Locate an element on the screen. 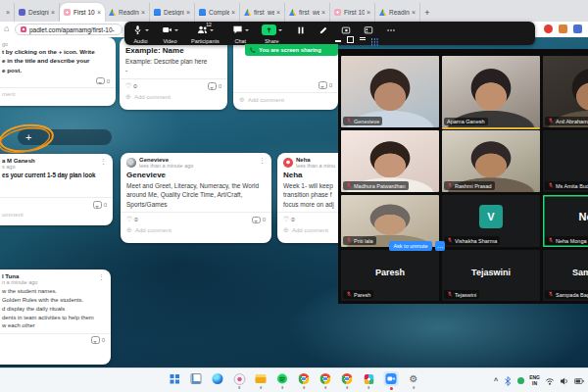  extension-blue-icon is located at coordinates (578, 29).